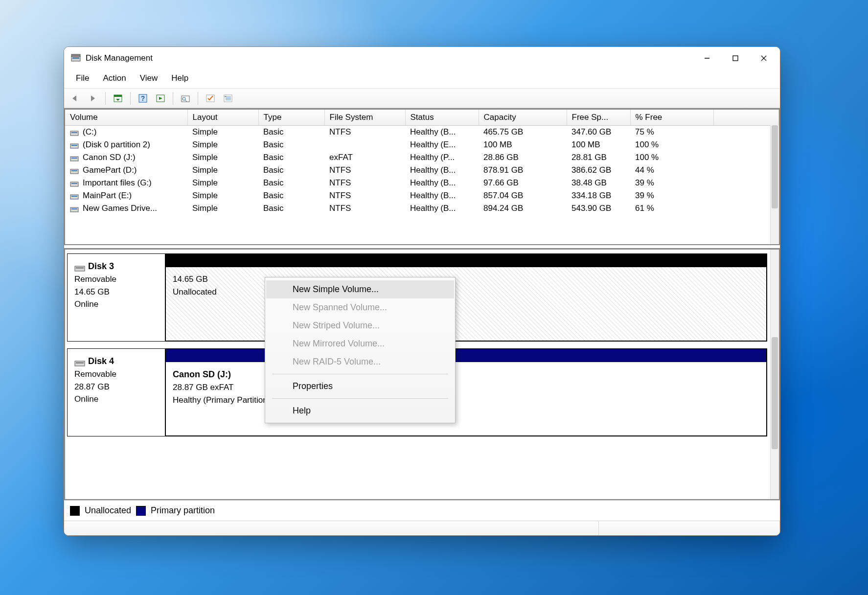  Describe the element at coordinates (672, 117) in the screenshot. I see `col-pctfree: % Free` at that location.